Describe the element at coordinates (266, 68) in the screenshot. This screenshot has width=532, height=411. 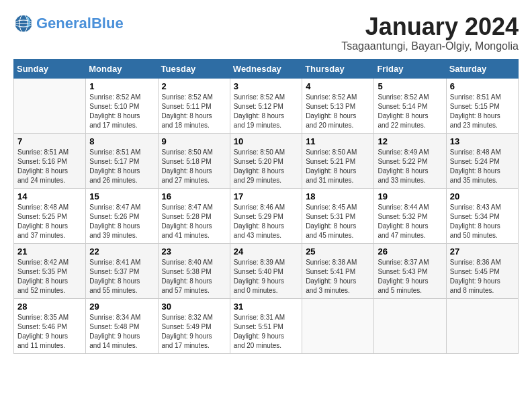
I see `weekday-wednesday: Wednesday` at that location.